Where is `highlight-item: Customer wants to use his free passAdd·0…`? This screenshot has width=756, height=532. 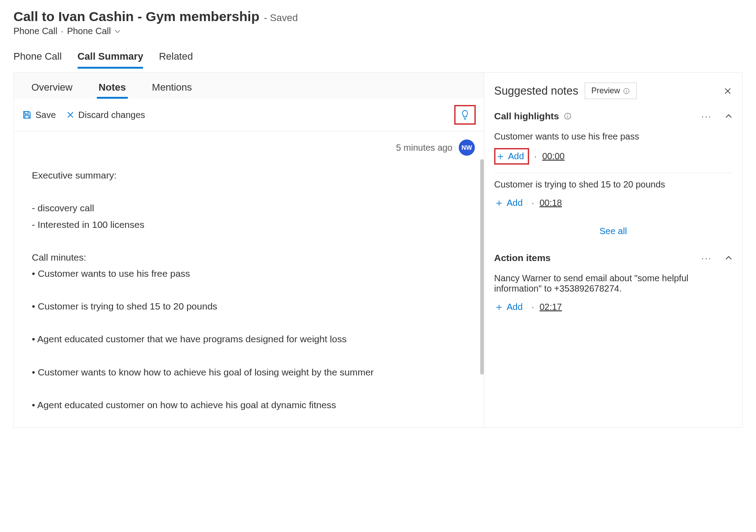
highlight-item: Customer wants to use his free passAdd·0… is located at coordinates (613, 149).